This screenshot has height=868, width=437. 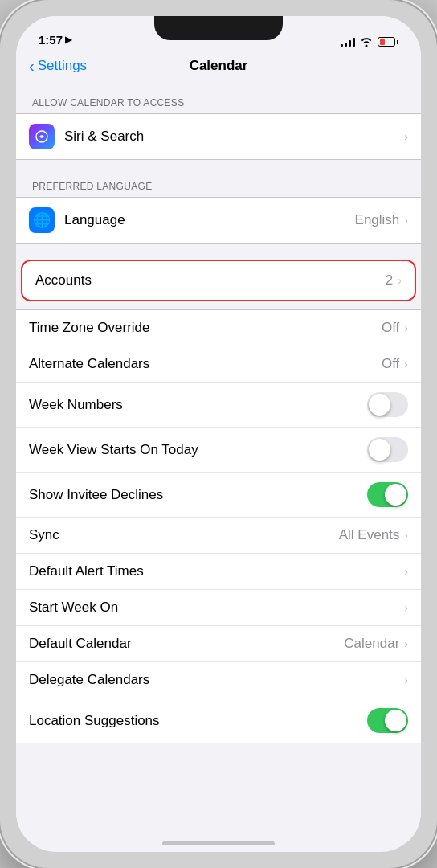 I want to click on page-title: Calendar, so click(x=218, y=66).